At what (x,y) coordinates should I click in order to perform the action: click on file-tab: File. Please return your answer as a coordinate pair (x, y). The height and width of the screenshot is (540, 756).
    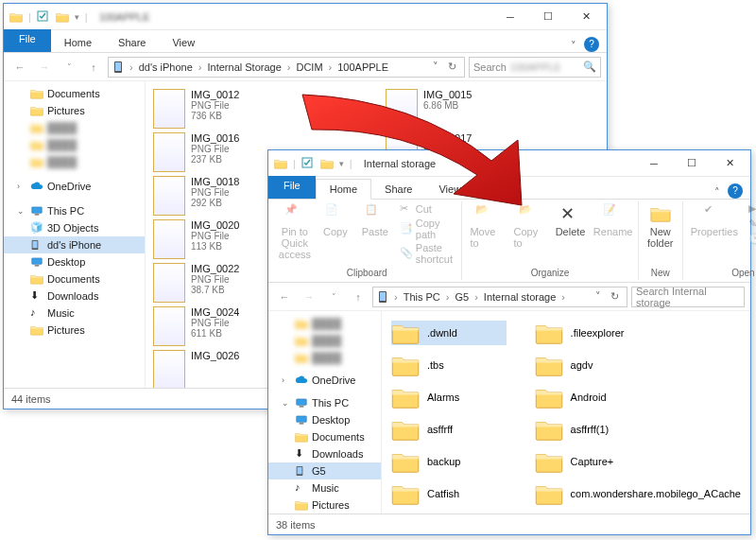
    Looking at the image, I should click on (27, 41).